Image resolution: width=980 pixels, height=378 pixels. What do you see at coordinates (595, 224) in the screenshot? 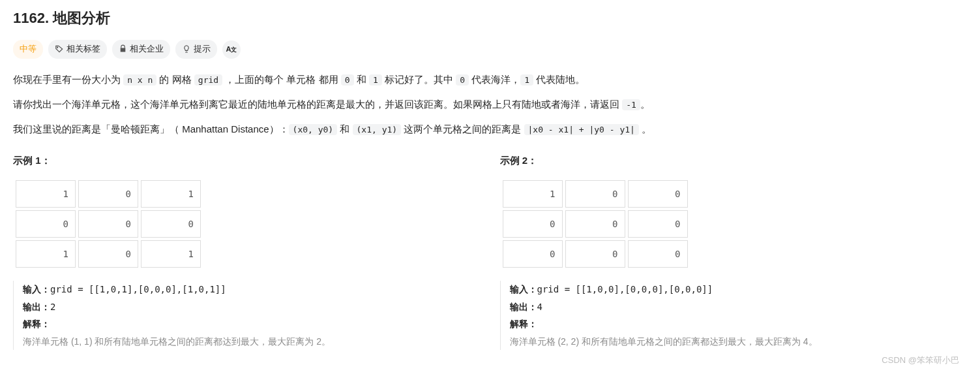
I see `example-2-grid: 100 000 000` at bounding box center [595, 224].